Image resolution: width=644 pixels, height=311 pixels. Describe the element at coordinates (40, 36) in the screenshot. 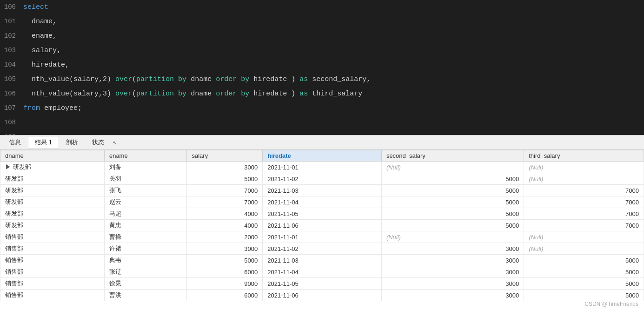

I see `code-content: ename,` at that location.